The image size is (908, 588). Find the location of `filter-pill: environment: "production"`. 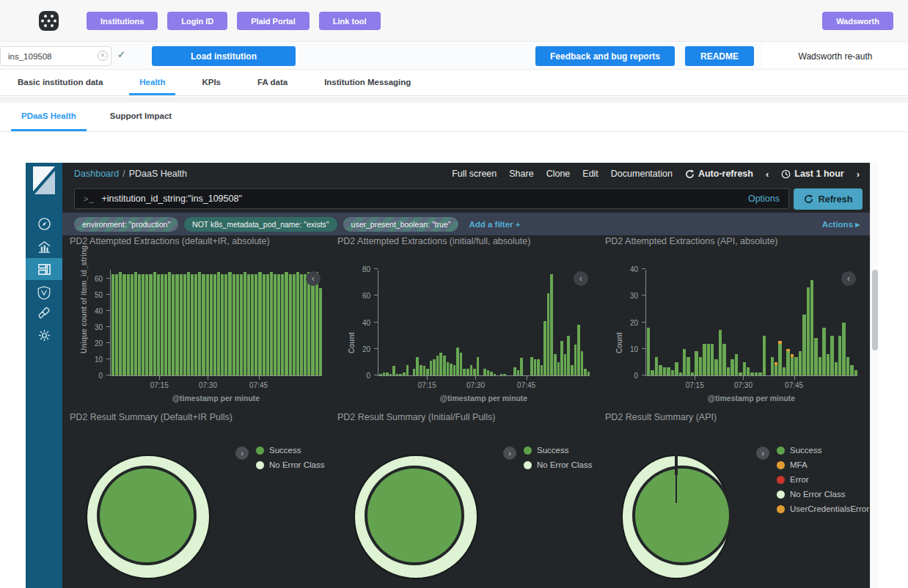

filter-pill: environment: "production" is located at coordinates (126, 224).